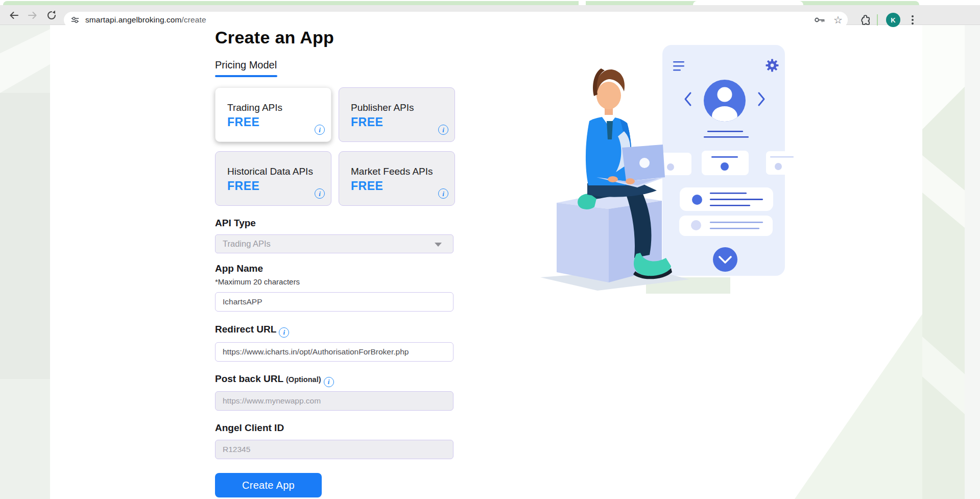 This screenshot has width=980, height=499. Describe the element at coordinates (732, 163) in the screenshot. I see `mockup-card-row` at that location.